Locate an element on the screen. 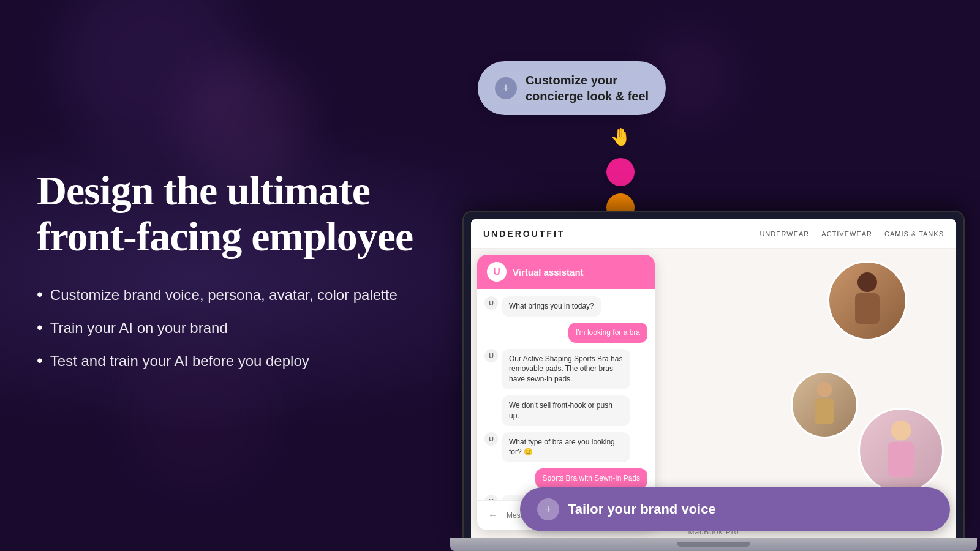 This screenshot has height=551, width=980. feature-list: Customize brand voice, persona, avatar, … is located at coordinates (245, 328).